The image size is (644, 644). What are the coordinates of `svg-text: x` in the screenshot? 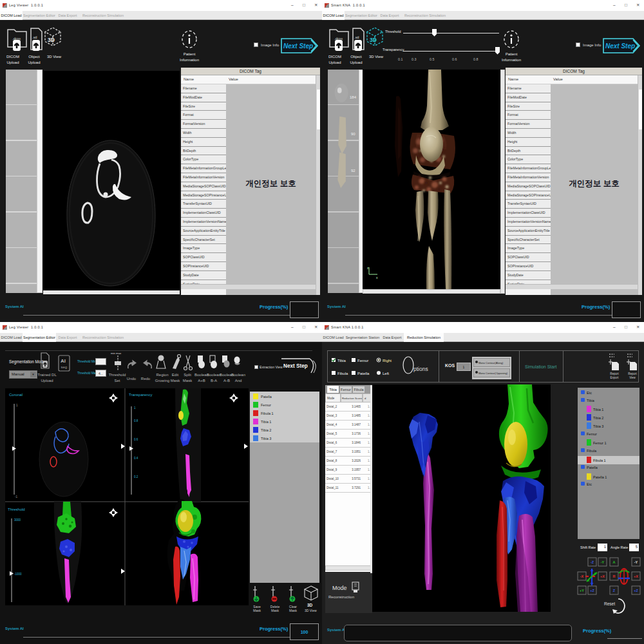 It's located at (377, 278).